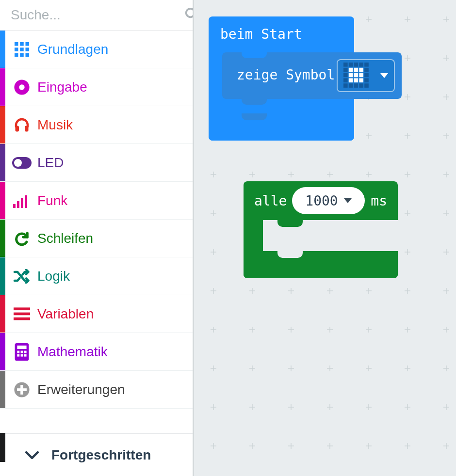 Image resolution: width=456 pixels, height=476 pixels. What do you see at coordinates (96, 390) in the screenshot?
I see `category-erweiterungen: Erweiterungen` at bounding box center [96, 390].